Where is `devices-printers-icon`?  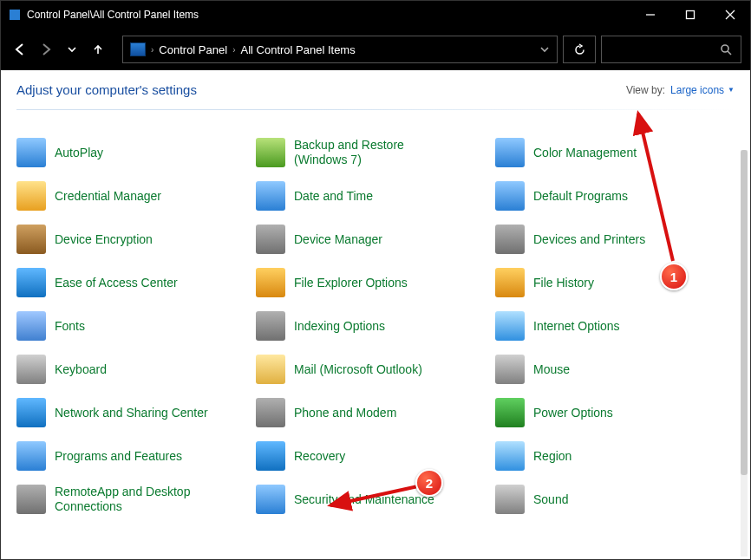
devices-printers-icon is located at coordinates (510, 239).